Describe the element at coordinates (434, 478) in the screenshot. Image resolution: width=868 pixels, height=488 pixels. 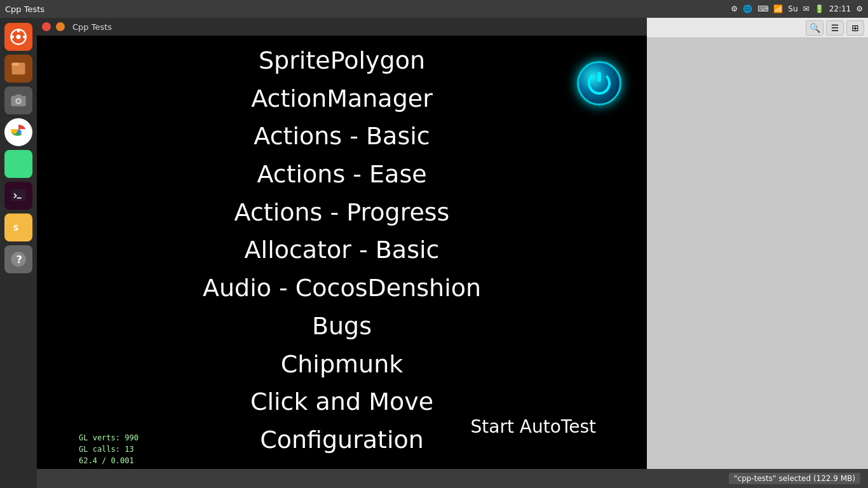
I see `taskbar-bottom: "cpp-tests" selected (122.9 MB)` at that location.